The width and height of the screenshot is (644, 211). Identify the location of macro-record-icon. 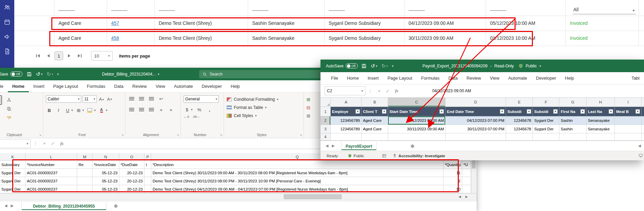
(384, 156).